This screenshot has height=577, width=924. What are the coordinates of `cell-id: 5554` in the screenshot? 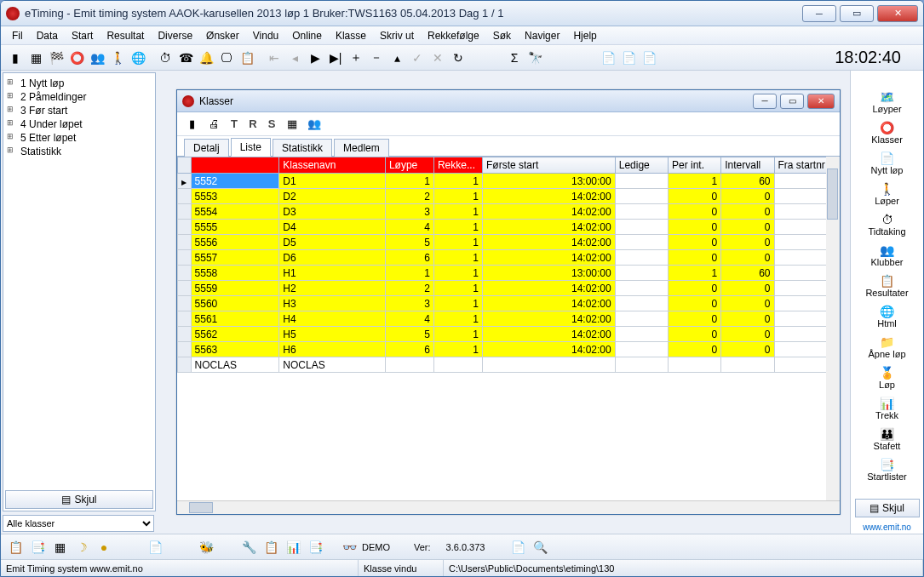 It's located at (235, 212).